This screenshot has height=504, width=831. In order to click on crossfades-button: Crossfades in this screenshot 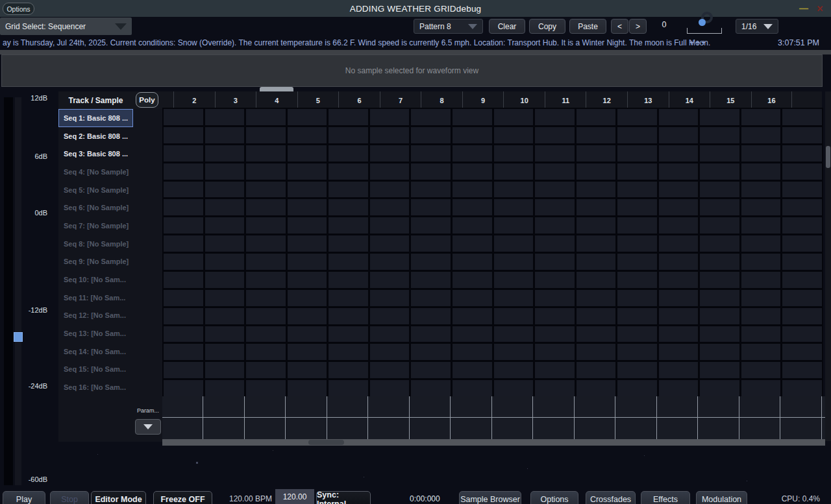, I will do `click(610, 498)`.